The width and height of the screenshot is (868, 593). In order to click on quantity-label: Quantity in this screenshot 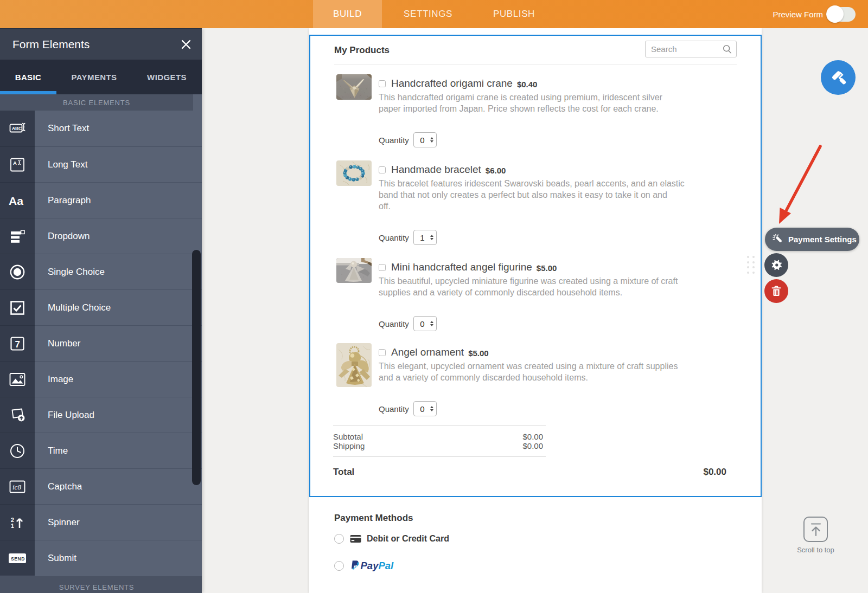, I will do `click(394, 409)`.